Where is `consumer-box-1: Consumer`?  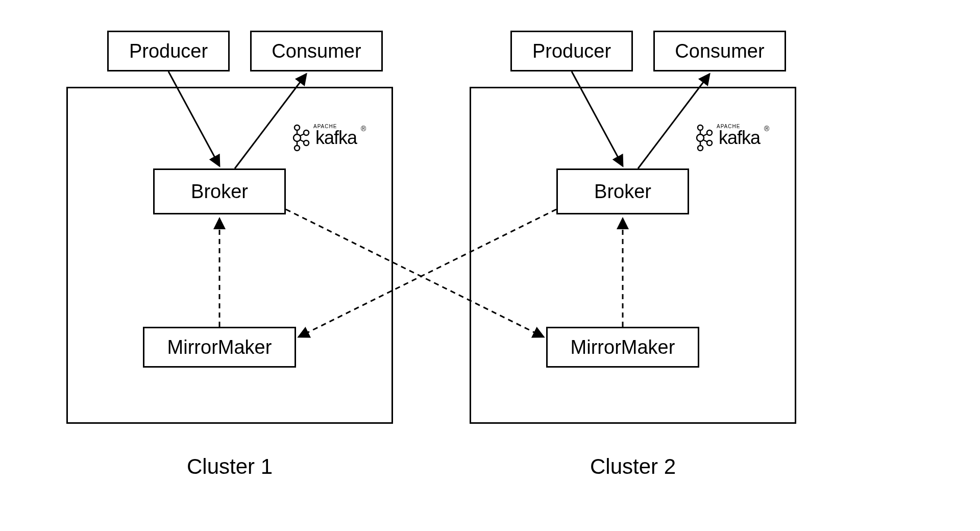
consumer-box-1: Consumer is located at coordinates (316, 51).